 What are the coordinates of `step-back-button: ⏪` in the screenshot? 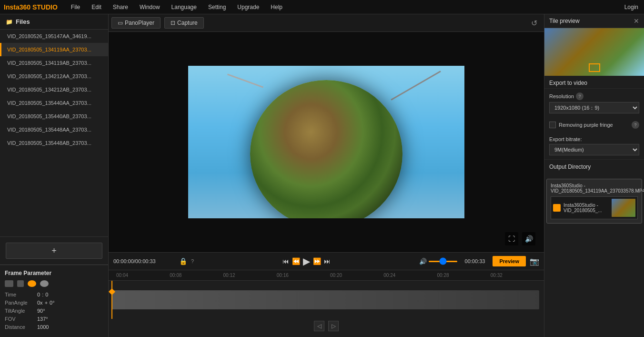 It's located at (296, 261).